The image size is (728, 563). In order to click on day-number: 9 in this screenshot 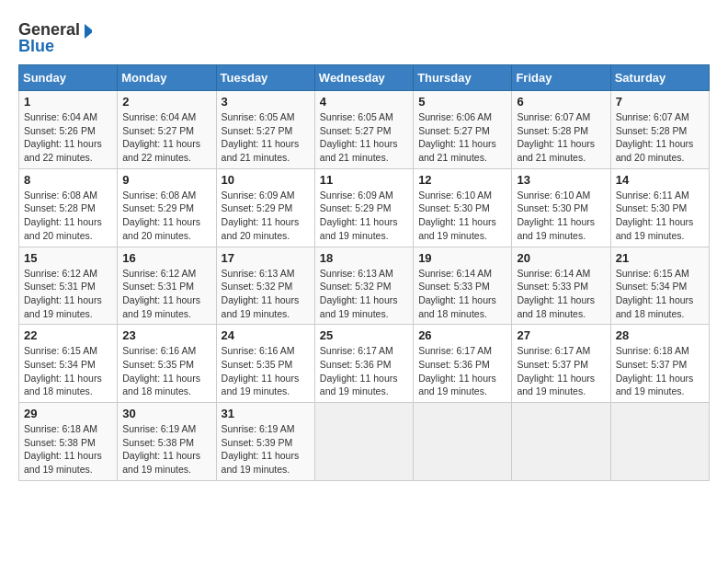, I will do `click(166, 180)`.